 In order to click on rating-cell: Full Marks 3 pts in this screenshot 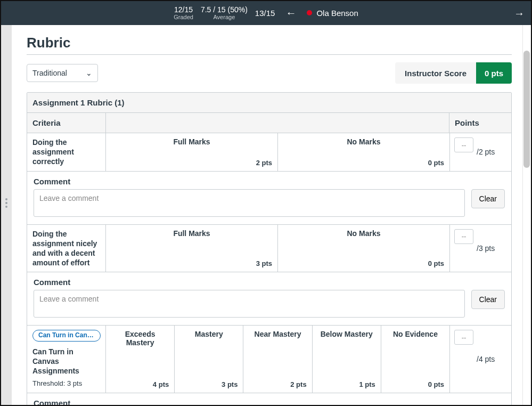, I will do `click(192, 248)`.